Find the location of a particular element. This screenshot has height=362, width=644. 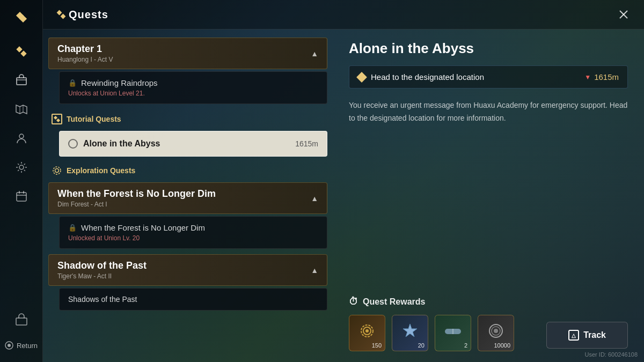

reward-count-1: 20 is located at coordinates (421, 345).